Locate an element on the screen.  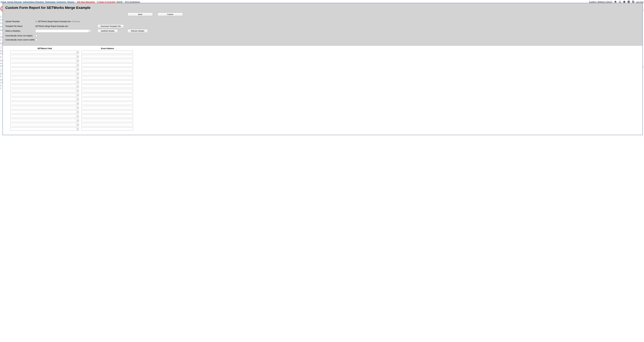
nav-tasks: 8 Tasks (8 Overdue) is located at coordinates (106, 2).